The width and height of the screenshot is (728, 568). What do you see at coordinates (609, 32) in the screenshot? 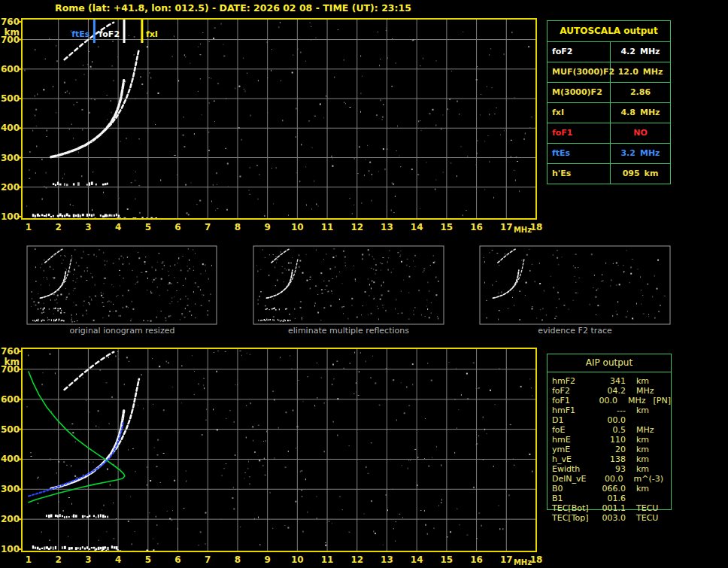
I see `autoscala-header: AUTOSCALA output` at bounding box center [609, 32].